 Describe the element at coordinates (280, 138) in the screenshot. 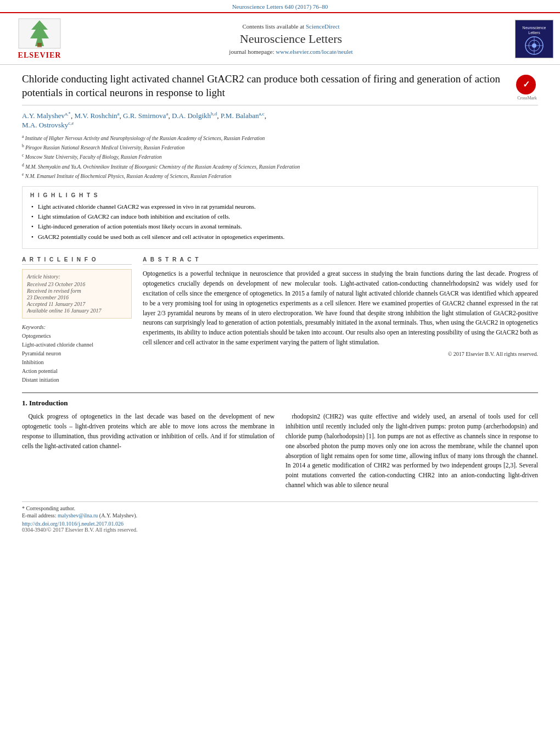

I see `affiliation-a: a Institute of Higher Nervous Activity a…` at that location.